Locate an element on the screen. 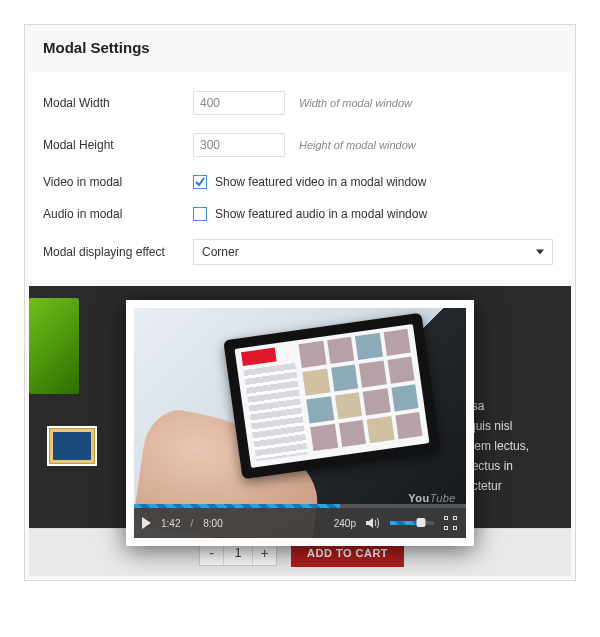 The width and height of the screenshot is (600, 637). video-scene-tablet is located at coordinates (332, 396).